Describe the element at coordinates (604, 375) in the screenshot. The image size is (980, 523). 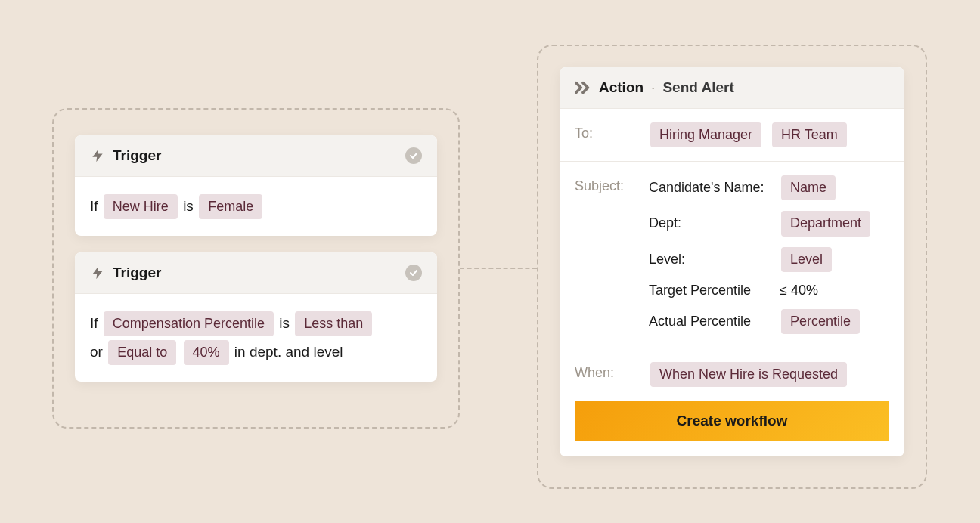
I see `when-label: When:` at that location.